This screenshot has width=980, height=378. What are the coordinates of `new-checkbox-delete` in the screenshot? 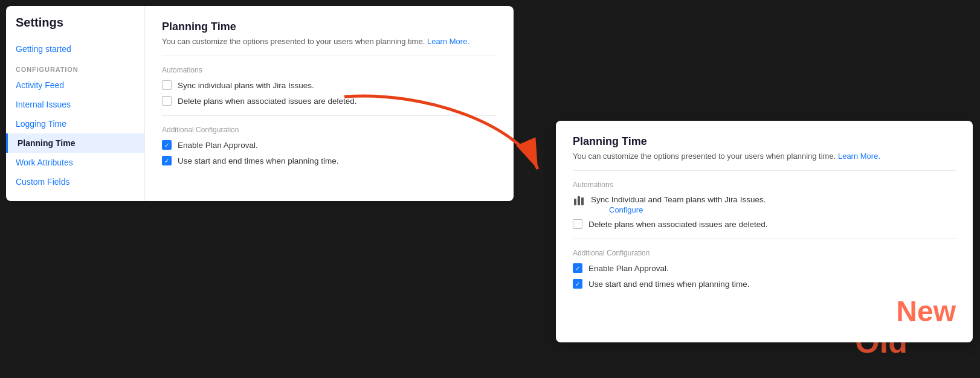 It's located at (578, 224).